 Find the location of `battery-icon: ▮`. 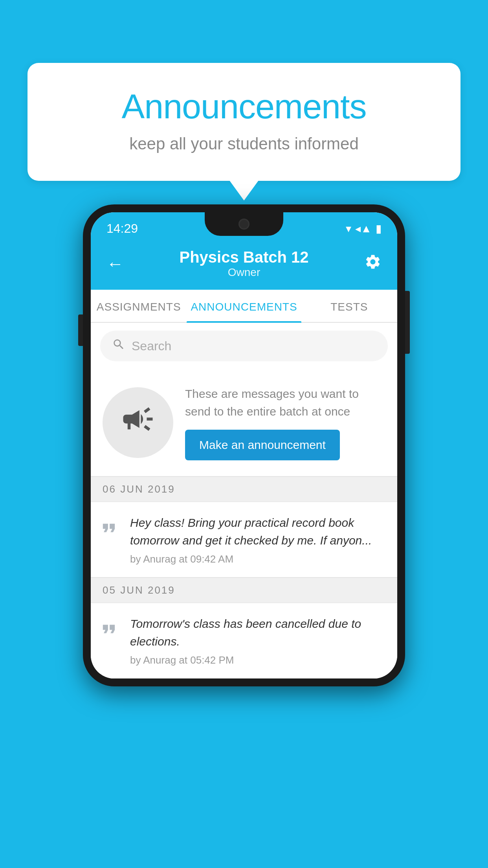

battery-icon: ▮ is located at coordinates (379, 229).